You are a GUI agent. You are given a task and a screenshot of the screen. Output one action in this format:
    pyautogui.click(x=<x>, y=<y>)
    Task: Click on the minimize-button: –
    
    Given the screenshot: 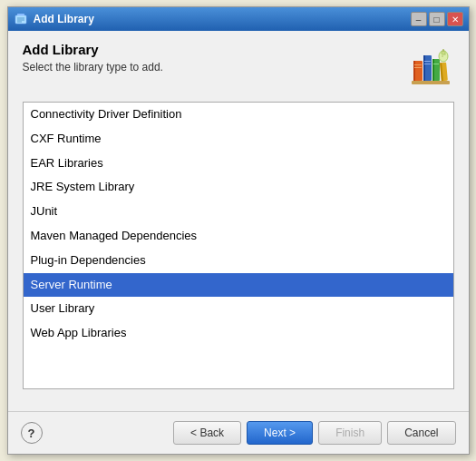 What is the action you would take?
    pyautogui.click(x=419, y=19)
    